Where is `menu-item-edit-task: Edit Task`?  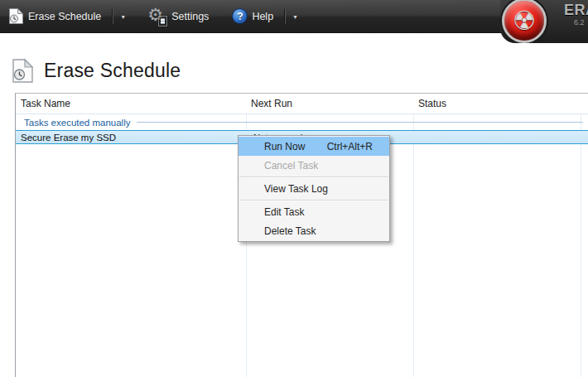 menu-item-edit-task: Edit Task is located at coordinates (314, 212).